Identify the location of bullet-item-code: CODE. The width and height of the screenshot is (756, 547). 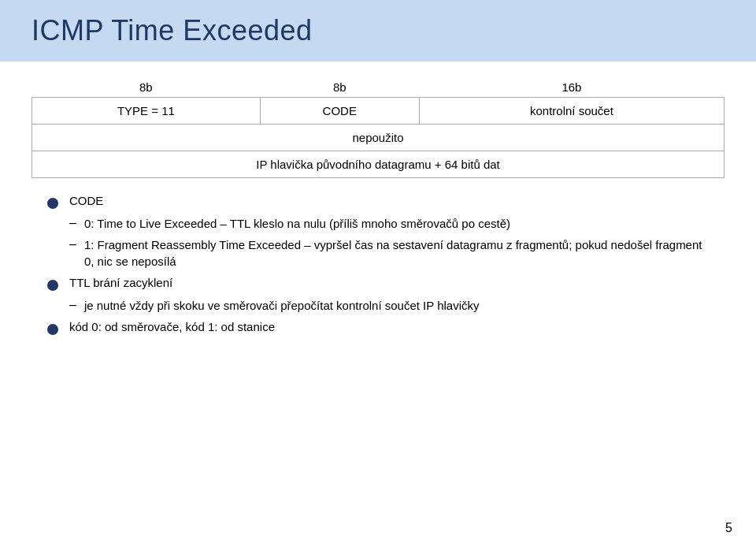
(378, 202).